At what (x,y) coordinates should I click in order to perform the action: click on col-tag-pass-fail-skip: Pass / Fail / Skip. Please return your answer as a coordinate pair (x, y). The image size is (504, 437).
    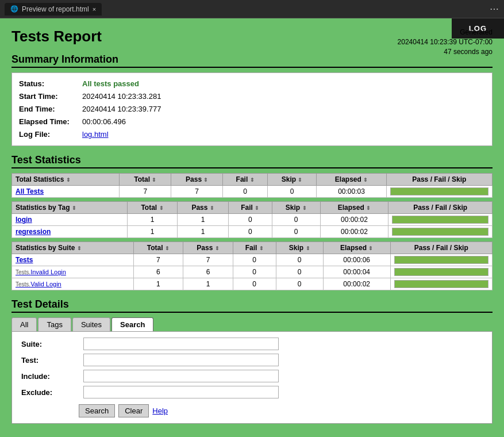
    Looking at the image, I should click on (440, 208).